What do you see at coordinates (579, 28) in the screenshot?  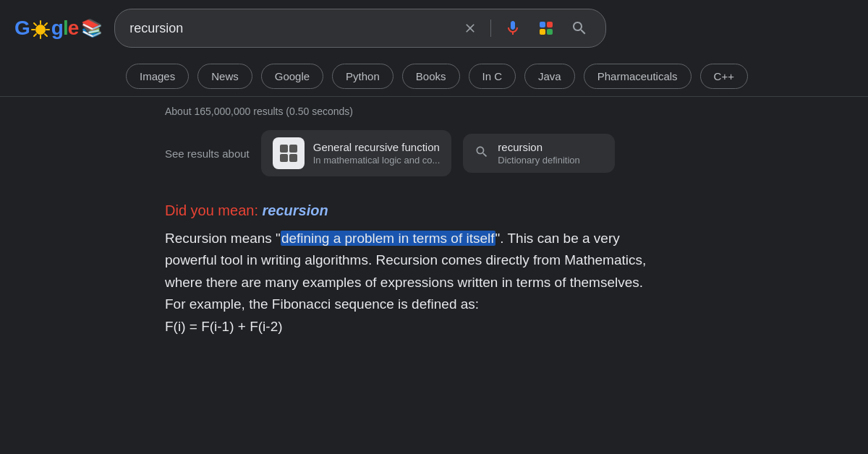 I see `search-submit-icon` at bounding box center [579, 28].